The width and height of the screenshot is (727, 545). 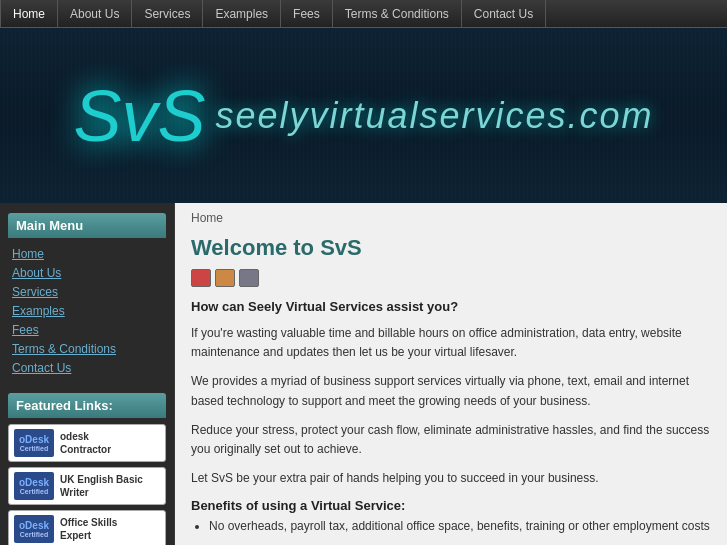 What do you see at coordinates (307, 14) in the screenshot?
I see `nav-item-fees: Fees` at bounding box center [307, 14].